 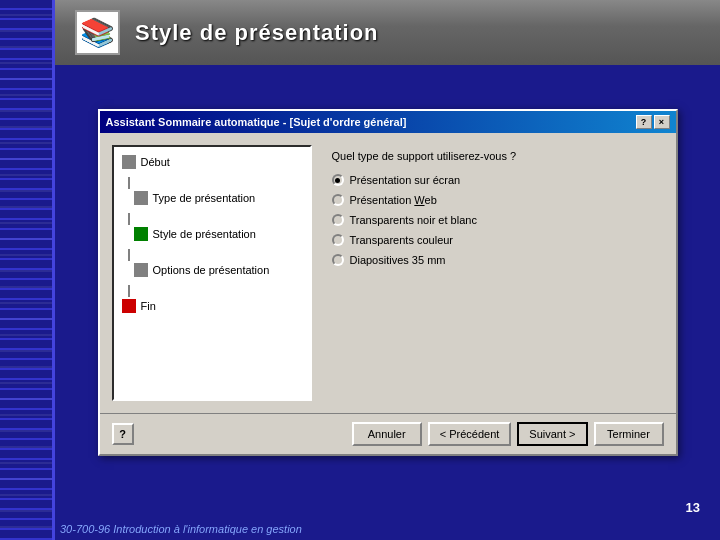 I want to click on radio-item-web: Présentation Web, so click(x=493, y=200).